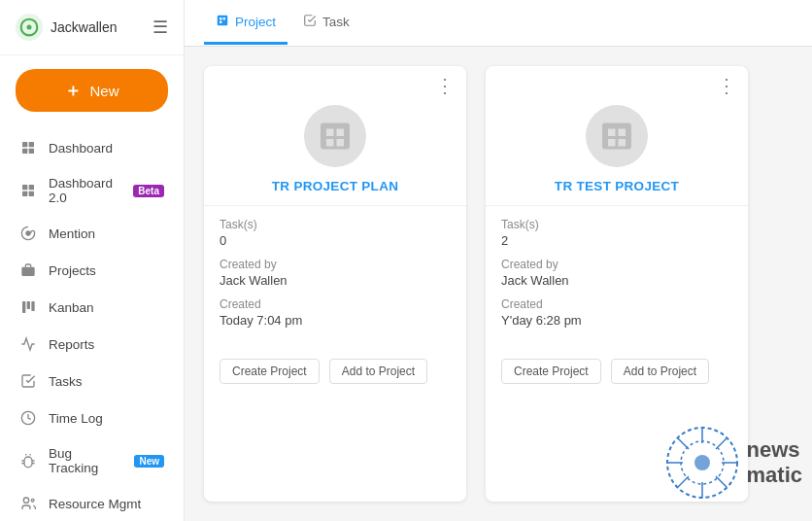 The height and width of the screenshot is (521, 812). I want to click on created-by-value-1: Jack Wallen, so click(335, 280).